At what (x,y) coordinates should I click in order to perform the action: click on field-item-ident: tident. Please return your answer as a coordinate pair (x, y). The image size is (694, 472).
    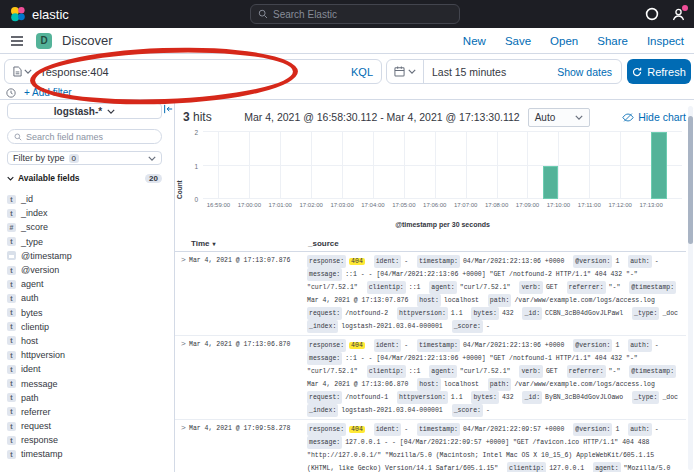
    Looking at the image, I should click on (87, 369).